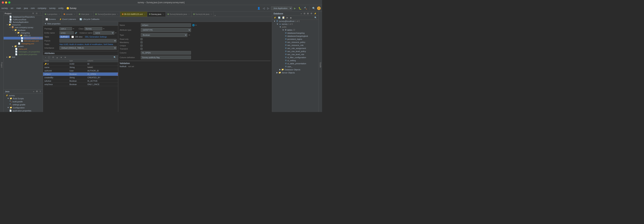  Describe the element at coordinates (23, 95) in the screenshot. I see `jmix-survey: ⚡ survey` at that location.